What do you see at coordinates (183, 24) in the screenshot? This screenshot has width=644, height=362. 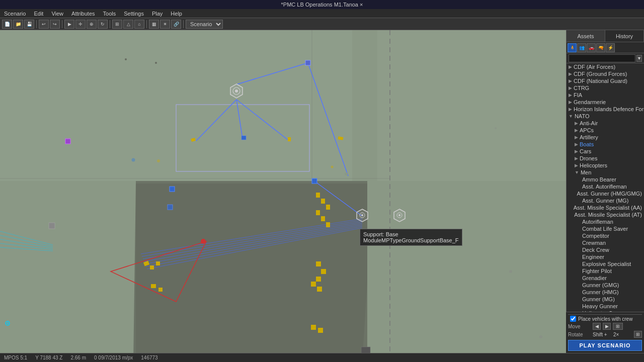 I see `sep5` at bounding box center [183, 24].